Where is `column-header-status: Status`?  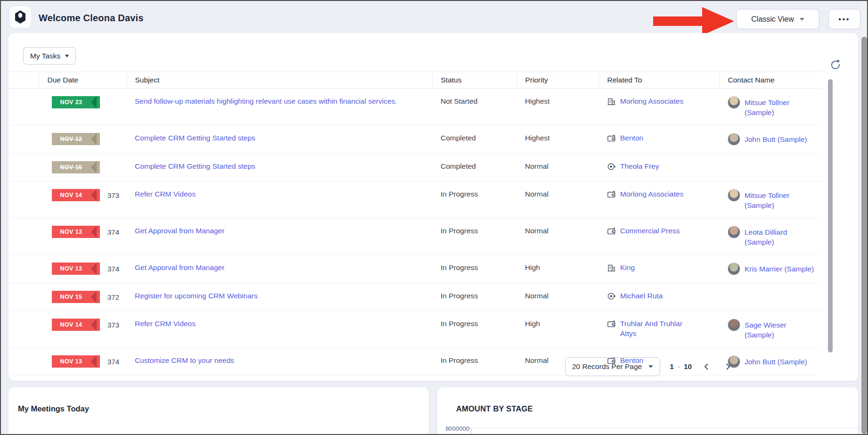 column-header-status: Status is located at coordinates (474, 80).